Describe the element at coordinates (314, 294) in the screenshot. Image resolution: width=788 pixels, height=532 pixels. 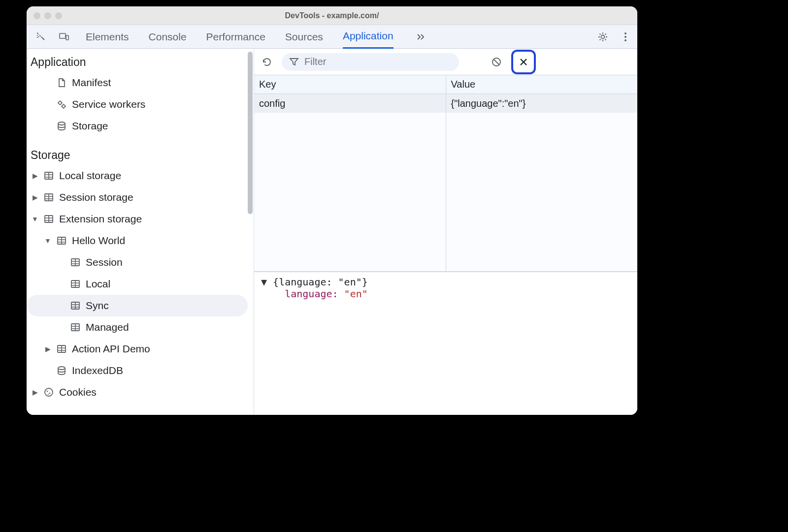
I see `json-key: language:` at that location.